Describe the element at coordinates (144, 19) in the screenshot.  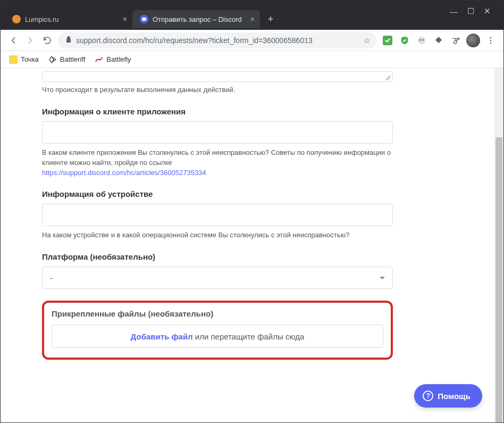
I see `favicon-discord` at that location.